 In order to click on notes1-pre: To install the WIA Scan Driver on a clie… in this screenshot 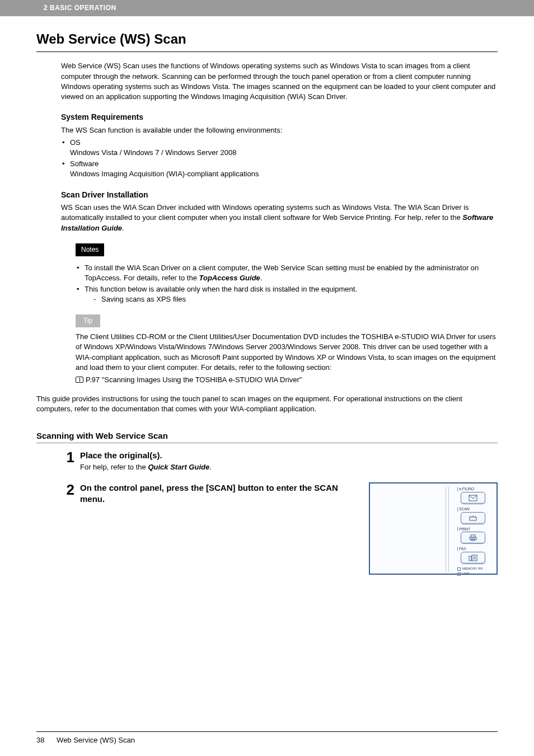, I will do `click(282, 273)`.